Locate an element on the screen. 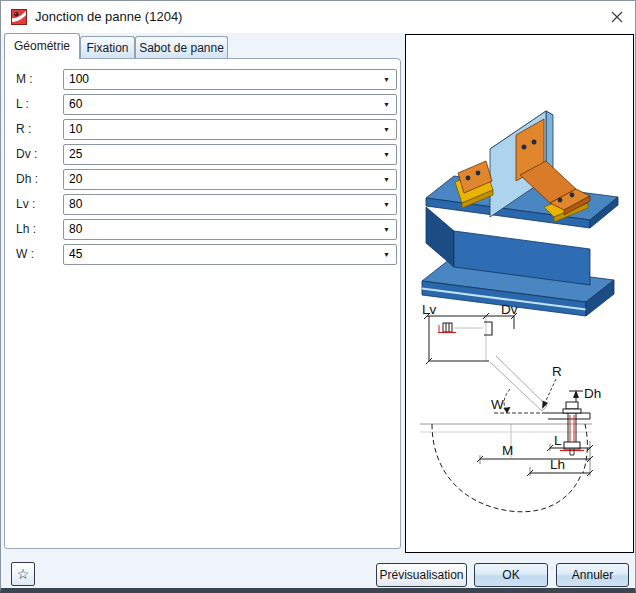  dim-label-dh: Dh is located at coordinates (592, 394).